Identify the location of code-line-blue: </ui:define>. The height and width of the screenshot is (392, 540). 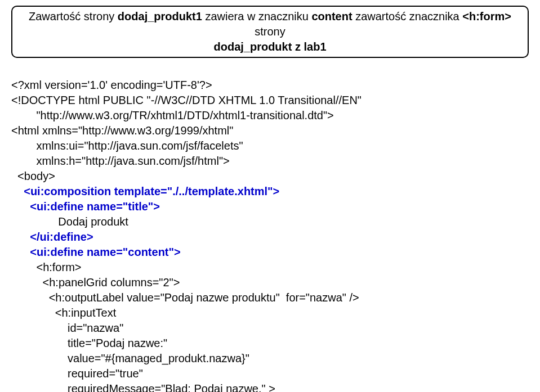
(52, 237).